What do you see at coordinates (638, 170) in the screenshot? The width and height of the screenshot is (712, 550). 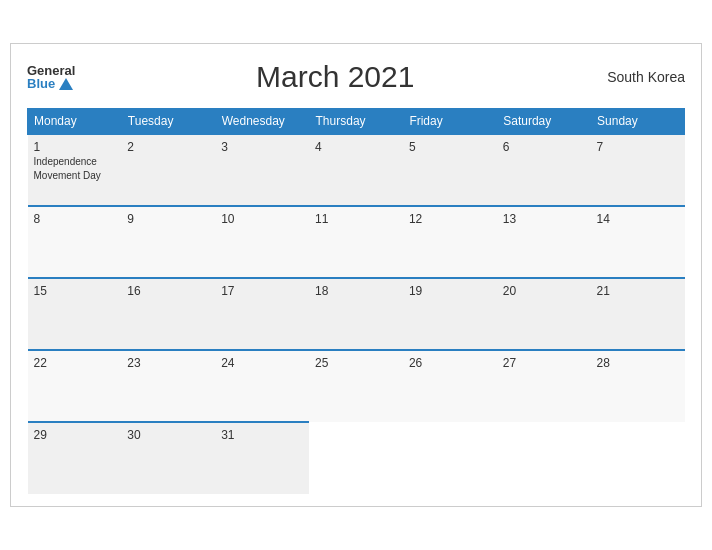 I see `calendar-cell: 7` at bounding box center [638, 170].